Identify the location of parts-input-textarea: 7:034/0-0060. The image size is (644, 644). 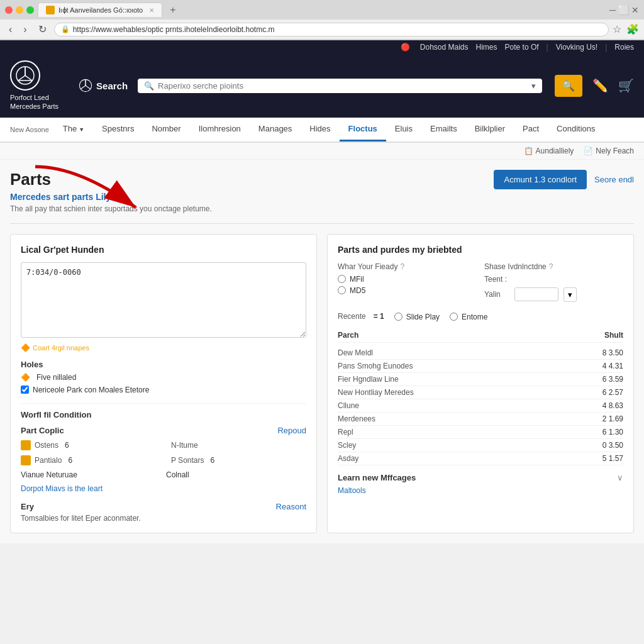
(164, 300).